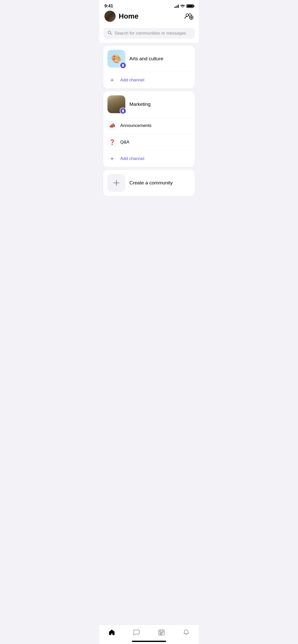  I want to click on create-community-icon, so click(116, 183).